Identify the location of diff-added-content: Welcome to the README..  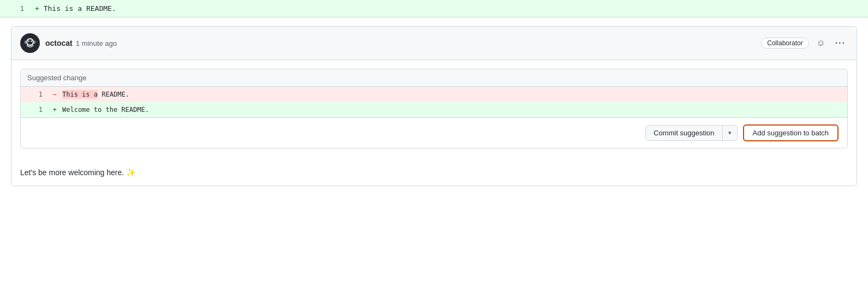
(105, 110).